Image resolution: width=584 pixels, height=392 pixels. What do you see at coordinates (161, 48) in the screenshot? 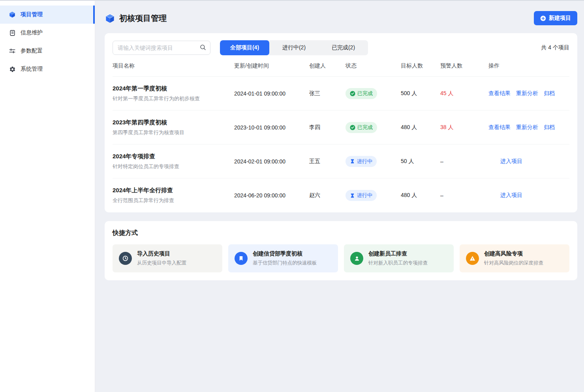
I see `search-input` at bounding box center [161, 48].